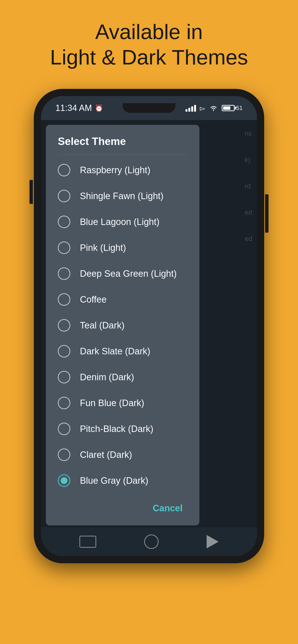 The height and width of the screenshot is (644, 298). What do you see at coordinates (64, 248) in the screenshot?
I see `radio-pink-light` at bounding box center [64, 248].